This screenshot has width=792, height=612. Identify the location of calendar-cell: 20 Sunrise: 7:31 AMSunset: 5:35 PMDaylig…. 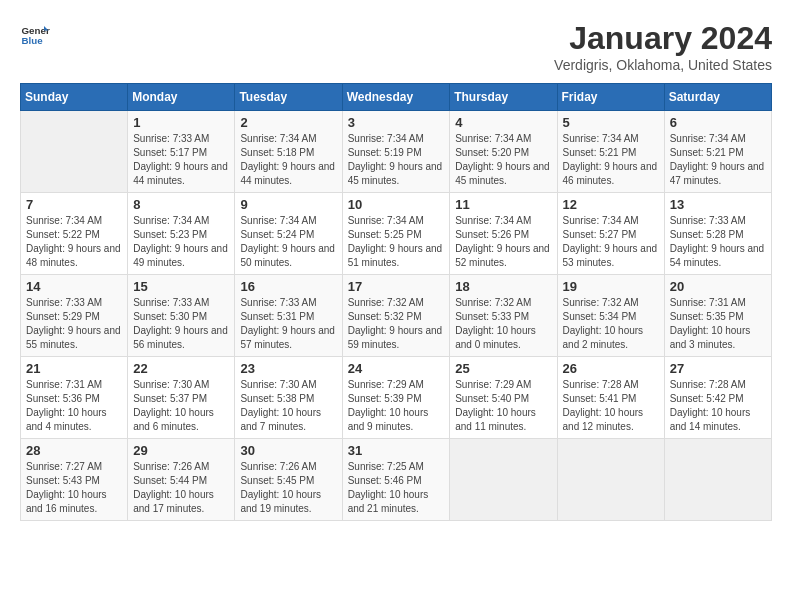
(718, 316).